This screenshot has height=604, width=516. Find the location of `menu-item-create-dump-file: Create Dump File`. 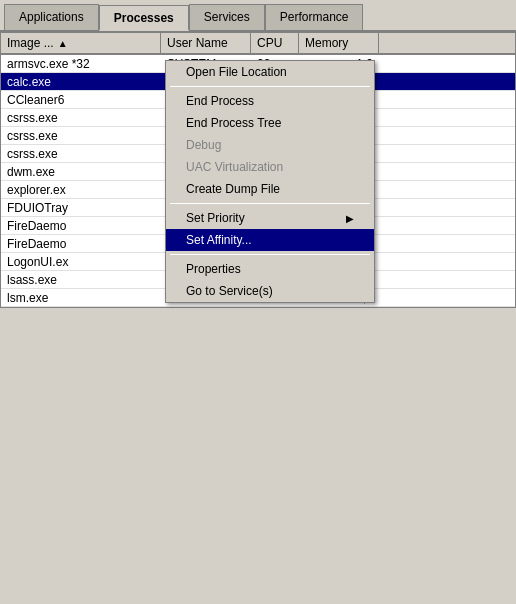

menu-item-create-dump-file: Create Dump File is located at coordinates (270, 189).